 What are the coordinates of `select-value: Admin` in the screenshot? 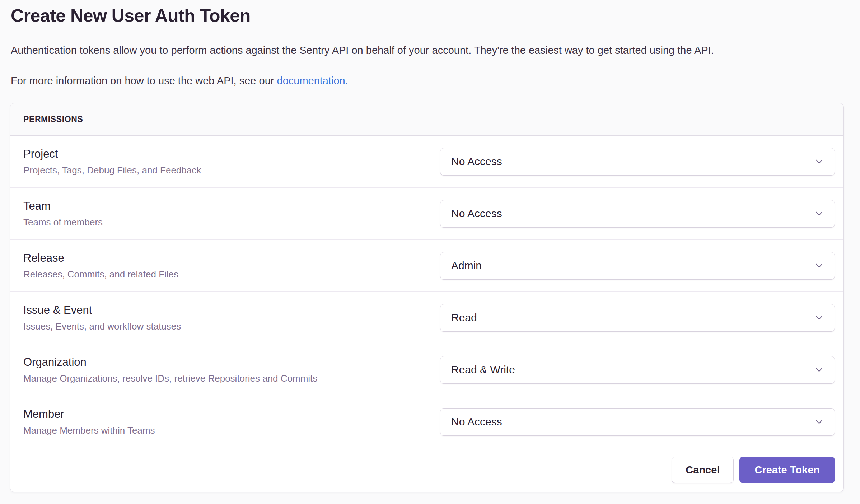 It's located at (467, 266).